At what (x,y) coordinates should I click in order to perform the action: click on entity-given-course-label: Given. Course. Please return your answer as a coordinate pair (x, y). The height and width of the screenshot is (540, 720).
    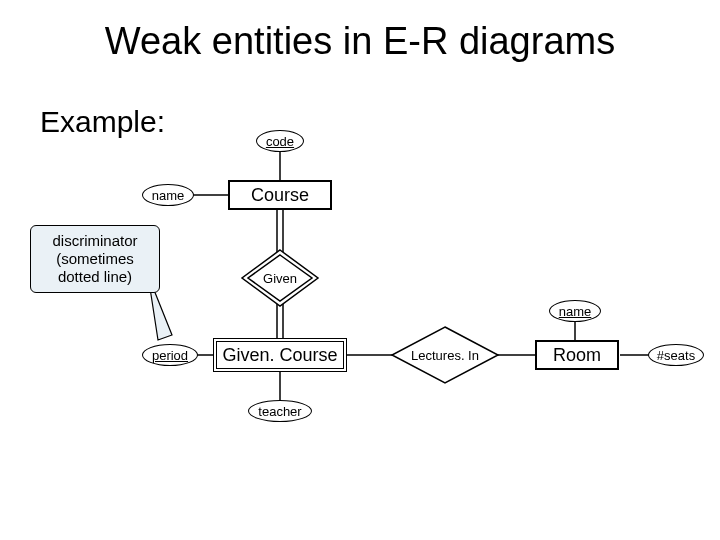
    Looking at the image, I should click on (280, 356).